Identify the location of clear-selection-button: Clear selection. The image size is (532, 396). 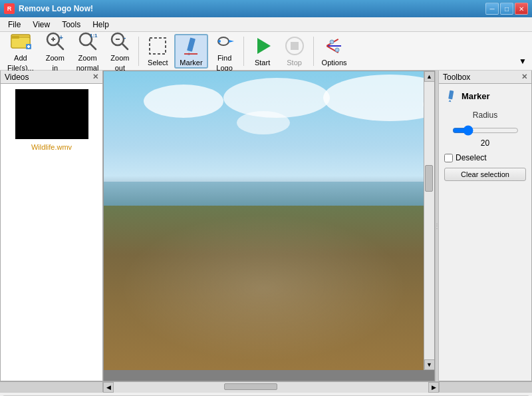
(485, 174).